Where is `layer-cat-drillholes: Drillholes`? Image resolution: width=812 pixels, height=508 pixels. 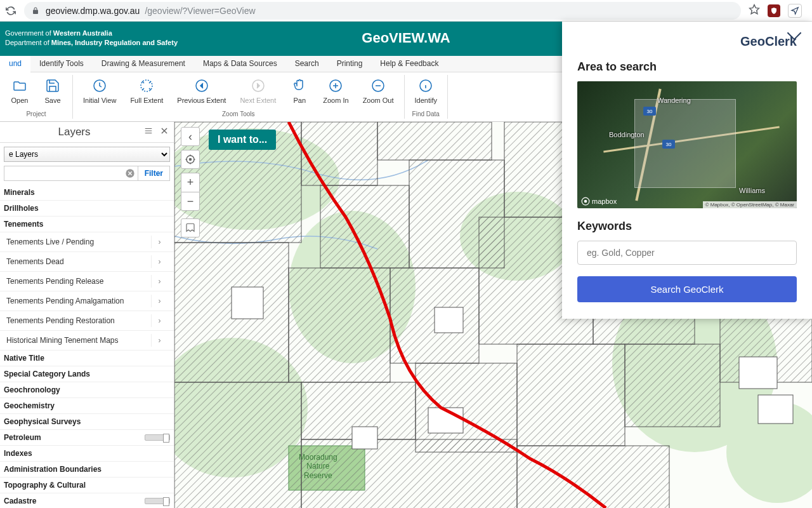 layer-cat-drillholes: Drillholes is located at coordinates (87, 208).